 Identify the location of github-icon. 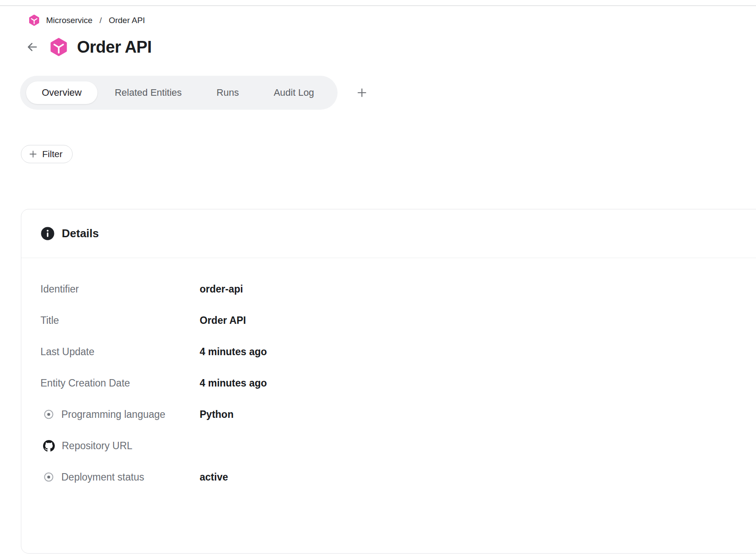
(49, 446).